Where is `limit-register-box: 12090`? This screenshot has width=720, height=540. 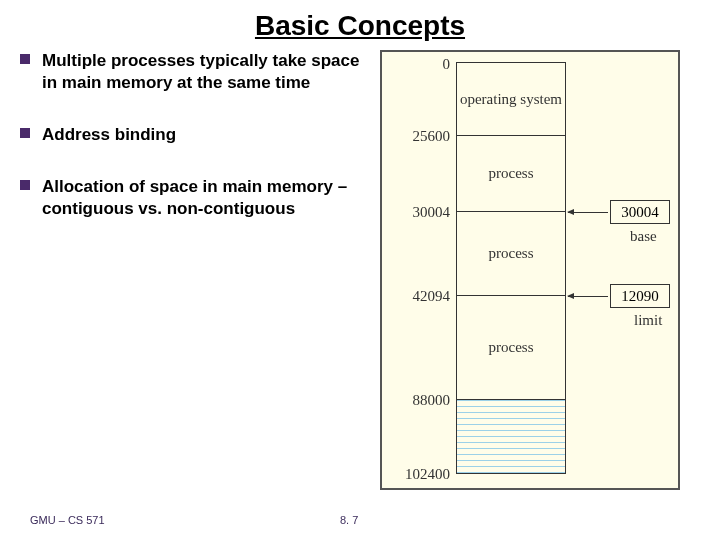 limit-register-box: 12090 is located at coordinates (640, 296).